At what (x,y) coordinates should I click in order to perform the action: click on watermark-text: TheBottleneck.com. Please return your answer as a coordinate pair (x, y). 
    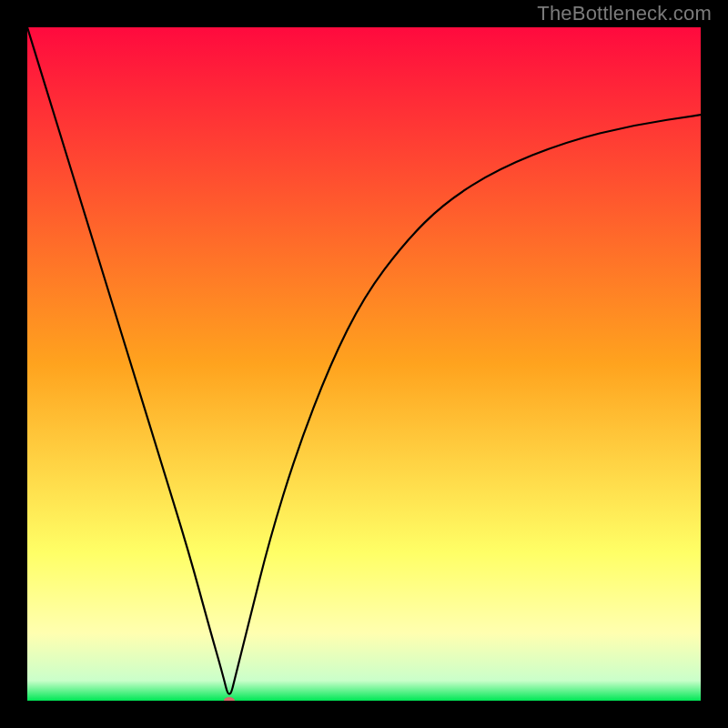
    Looking at the image, I should click on (624, 14).